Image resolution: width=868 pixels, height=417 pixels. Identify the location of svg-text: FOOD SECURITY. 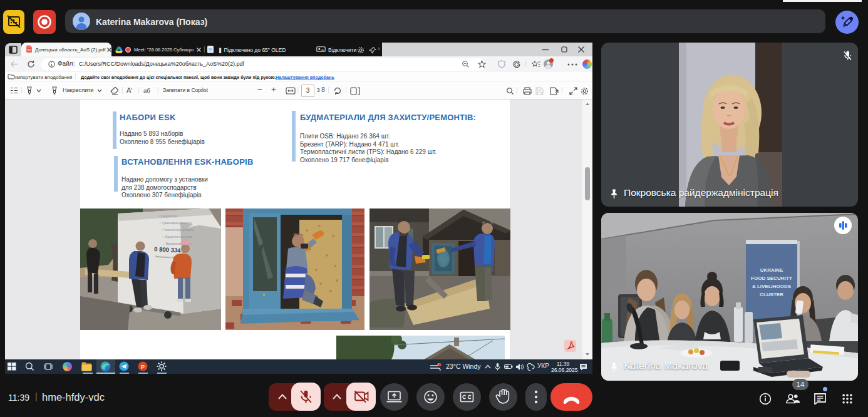
(772, 278).